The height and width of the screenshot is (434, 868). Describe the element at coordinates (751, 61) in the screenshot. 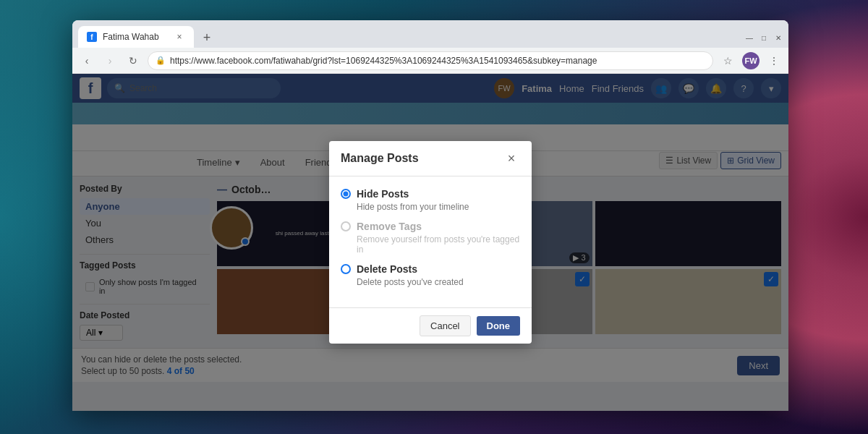

I see `chrome-profile-button: FW` at that location.